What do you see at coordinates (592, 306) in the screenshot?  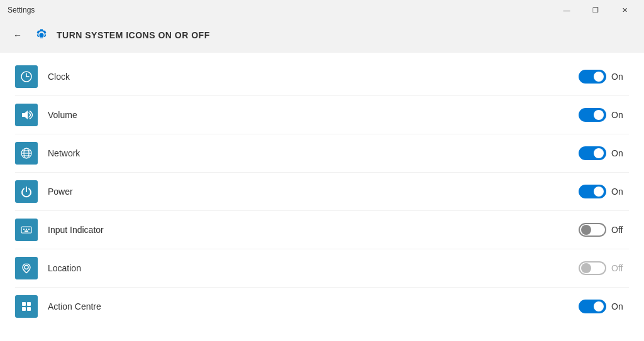 I see `toggle-action-centre` at bounding box center [592, 306].